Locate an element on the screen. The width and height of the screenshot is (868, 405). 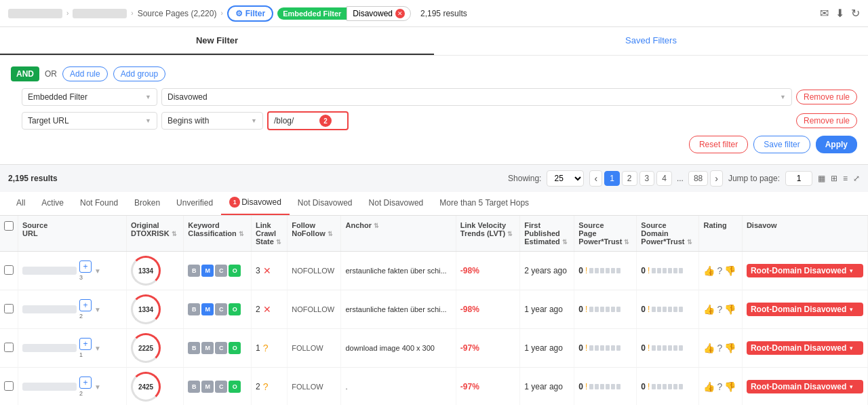
add-rule-button: Add rule is located at coordinates (85, 74).